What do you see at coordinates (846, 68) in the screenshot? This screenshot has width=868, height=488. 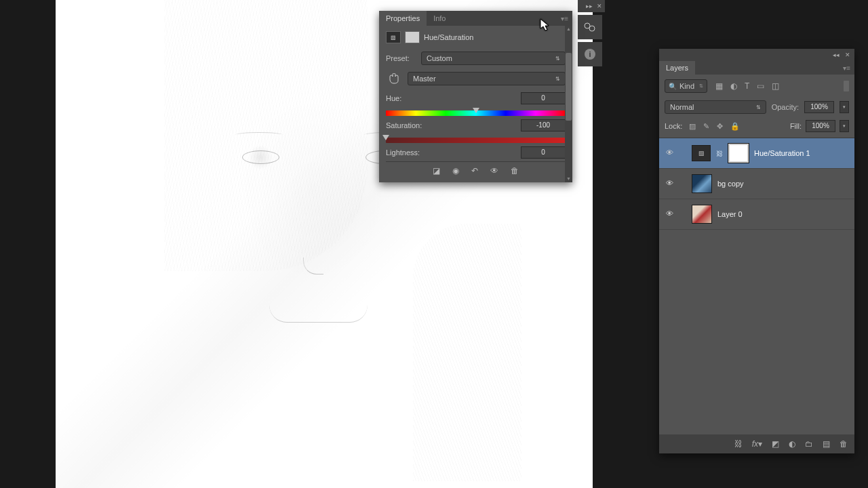 I see `layers-panel-menu-icon: ▾≡` at bounding box center [846, 68].